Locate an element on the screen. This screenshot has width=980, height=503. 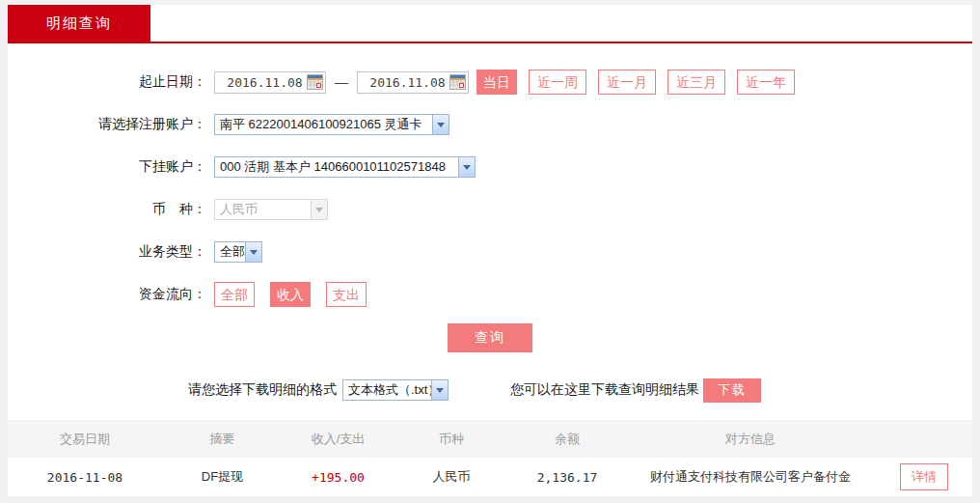
business-type-value: 全部 is located at coordinates (230, 252).